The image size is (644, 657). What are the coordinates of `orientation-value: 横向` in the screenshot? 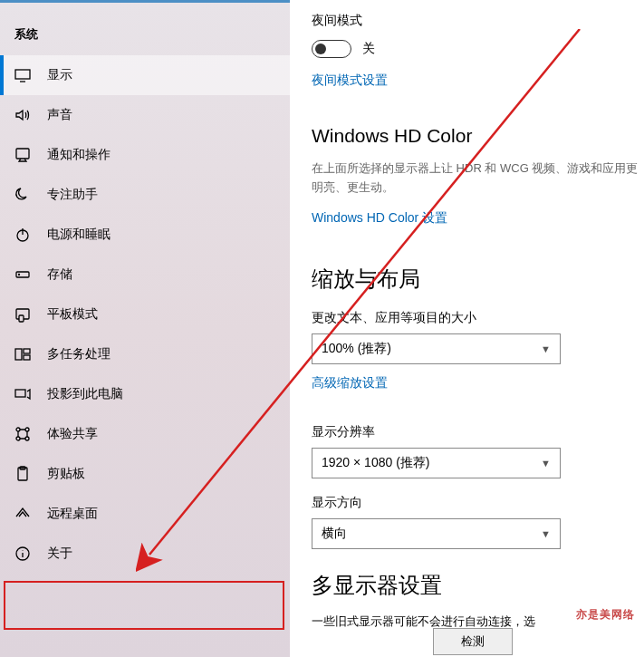 It's located at (334, 534).